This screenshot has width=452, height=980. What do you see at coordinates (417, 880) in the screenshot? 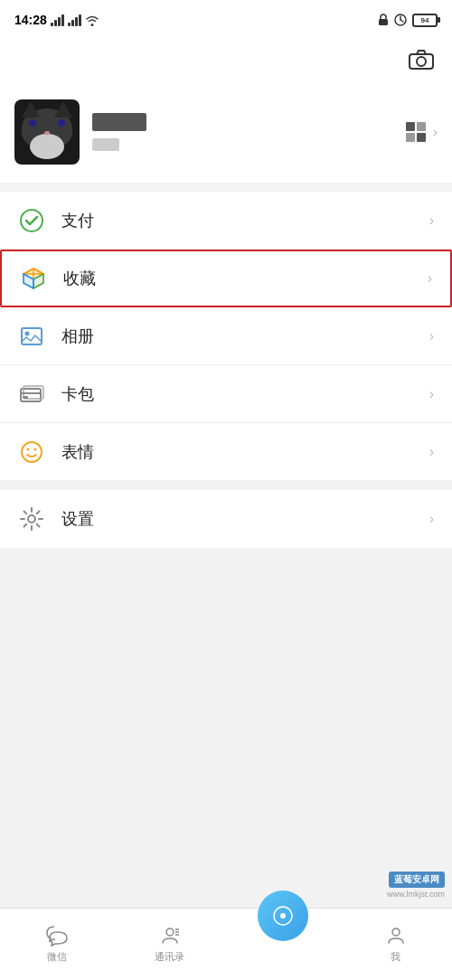
I see `watermark-logo: 蓝莓安卓网` at bounding box center [417, 880].